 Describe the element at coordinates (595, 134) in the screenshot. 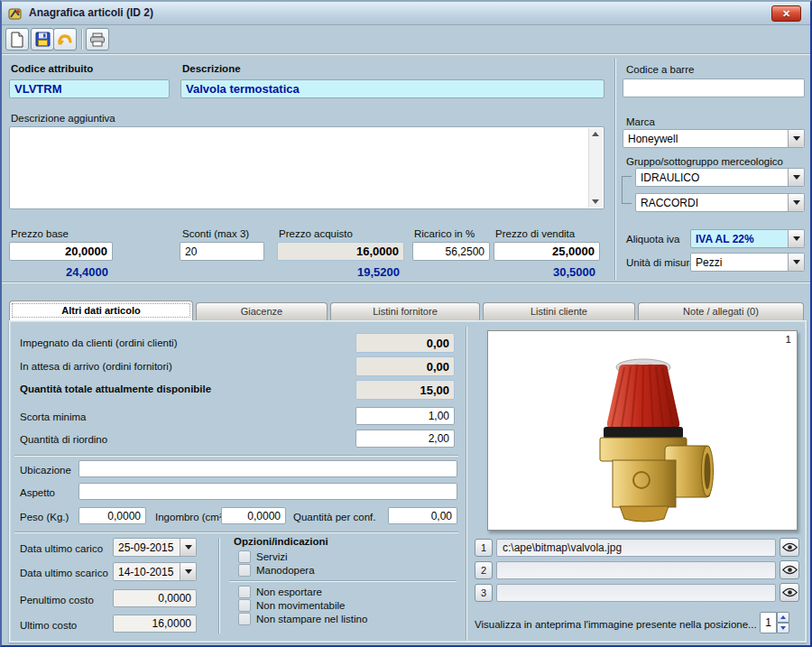

I see `scrollbar-up-button` at that location.